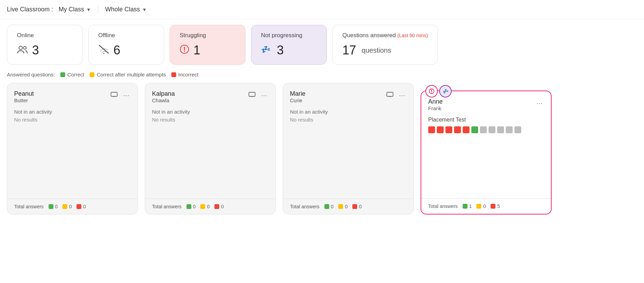 The image size is (644, 283). What do you see at coordinates (24, 97) in the screenshot?
I see `peanut-name-block: Peanut Butter` at bounding box center [24, 97].